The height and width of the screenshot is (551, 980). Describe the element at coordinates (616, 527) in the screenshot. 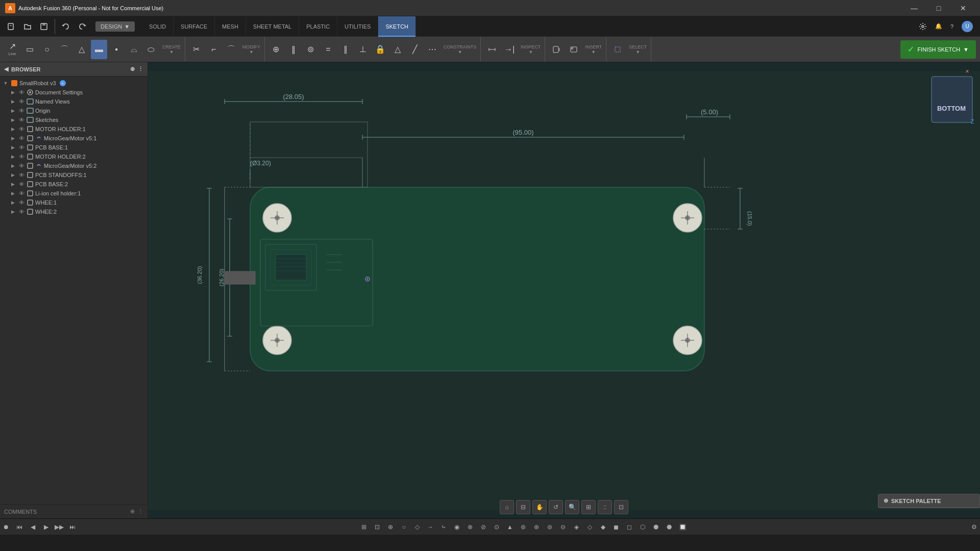

I see `tl-btn20: ◼` at that location.